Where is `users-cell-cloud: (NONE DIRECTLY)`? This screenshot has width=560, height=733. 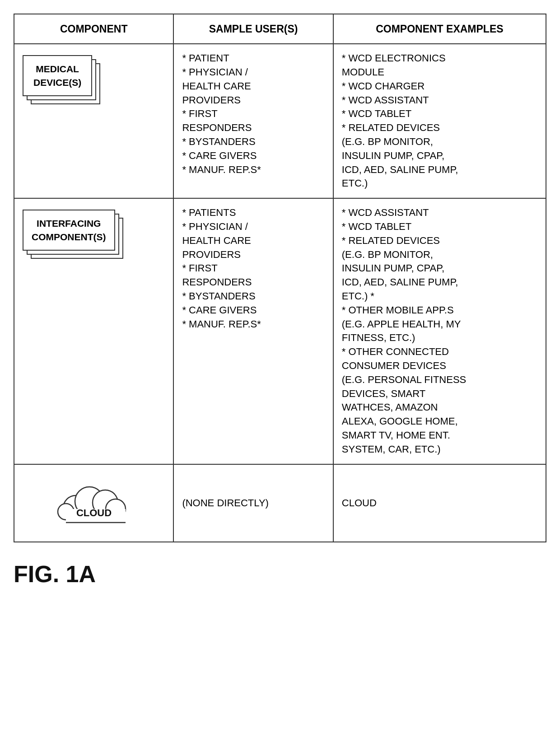
users-cell-cloud: (NONE DIRECTLY) is located at coordinates (253, 503).